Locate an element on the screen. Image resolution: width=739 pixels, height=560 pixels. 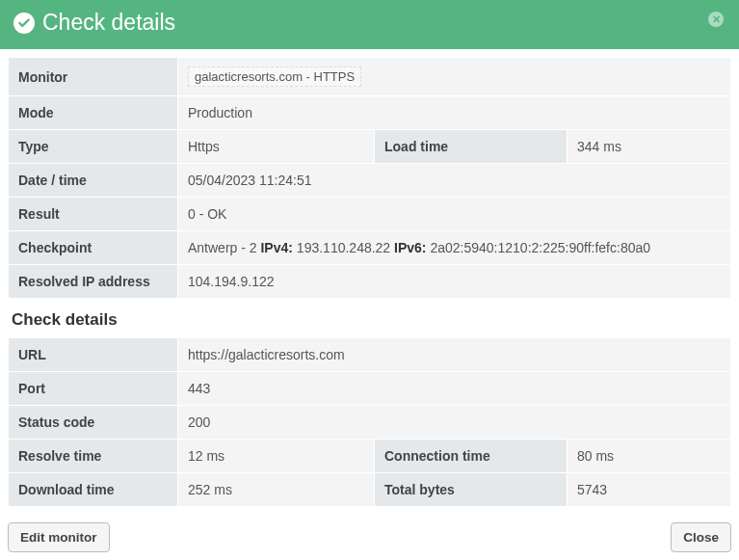
value-loadtime: 344 ms is located at coordinates (649, 147).